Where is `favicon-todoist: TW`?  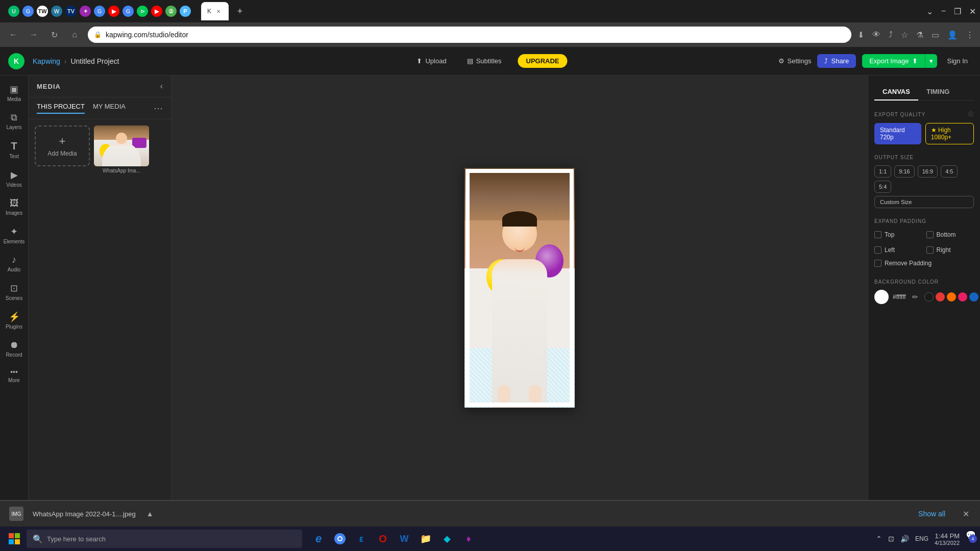 favicon-todoist: TW is located at coordinates (42, 11).